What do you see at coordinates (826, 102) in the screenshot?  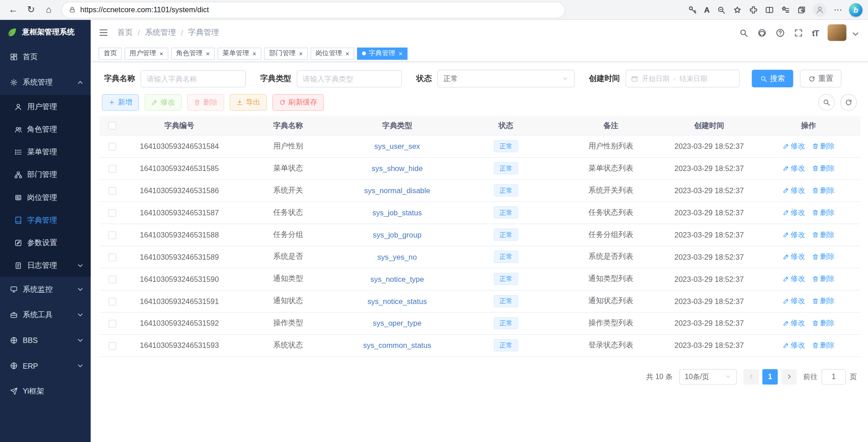 I see `toggle-search-button` at bounding box center [826, 102].